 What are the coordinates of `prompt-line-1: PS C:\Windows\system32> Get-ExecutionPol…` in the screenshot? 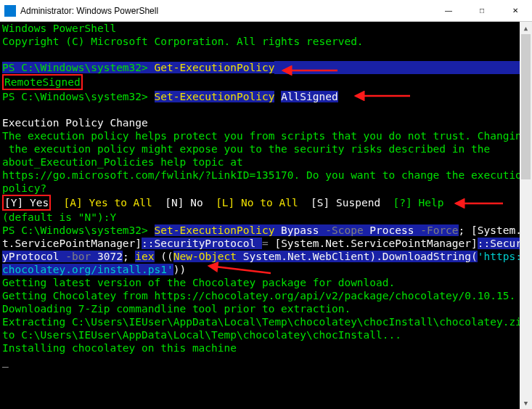 It's located at (260, 68).